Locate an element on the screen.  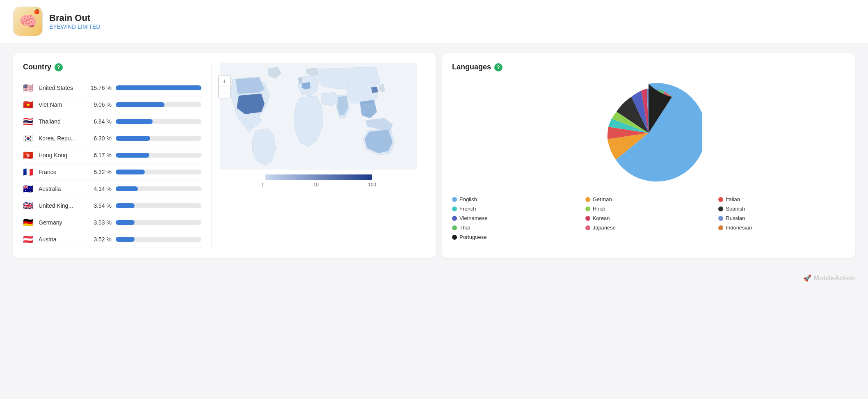
legend-label: Italian is located at coordinates (733, 200).